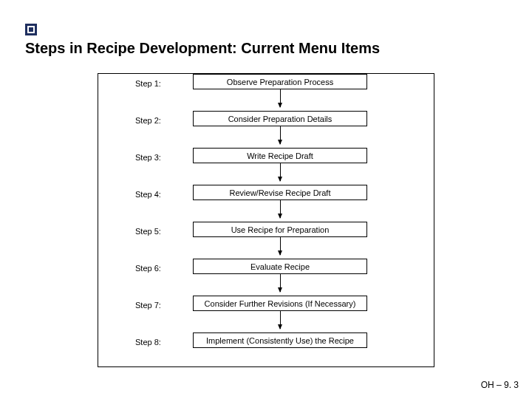 This screenshot has width=532, height=399. I want to click on step-label-8: Step 8:, so click(157, 342).